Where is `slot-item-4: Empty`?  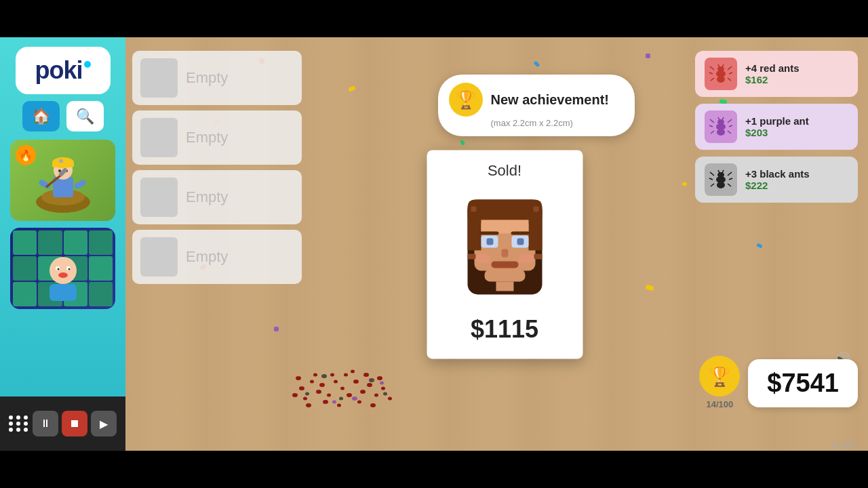
slot-item-4: Empty is located at coordinates (217, 257).